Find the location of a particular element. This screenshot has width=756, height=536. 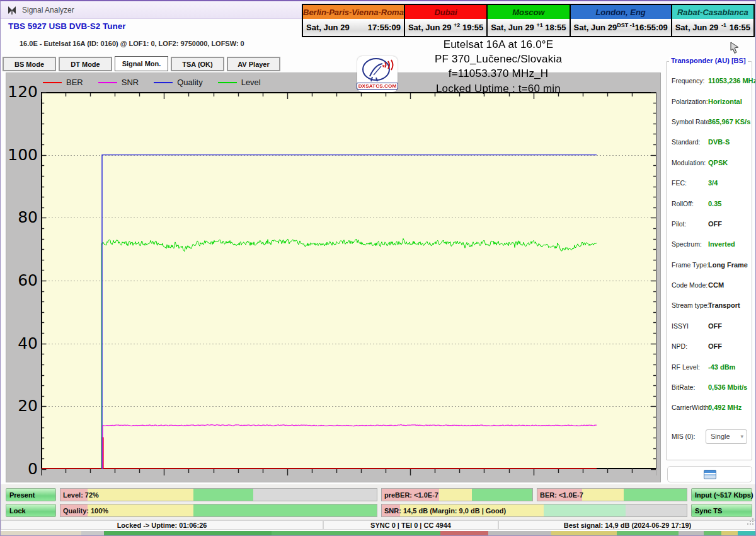

clock-column-3: London, EngSat, Jun 29 DST -1 16:55:09 is located at coordinates (621, 20).